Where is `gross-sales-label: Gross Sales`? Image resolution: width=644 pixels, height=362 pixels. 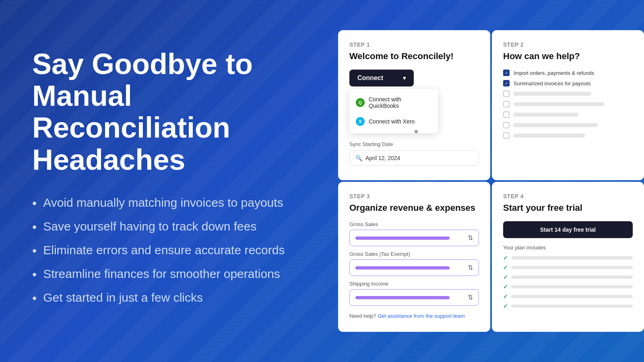 gross-sales-label: Gross Sales is located at coordinates (414, 224).